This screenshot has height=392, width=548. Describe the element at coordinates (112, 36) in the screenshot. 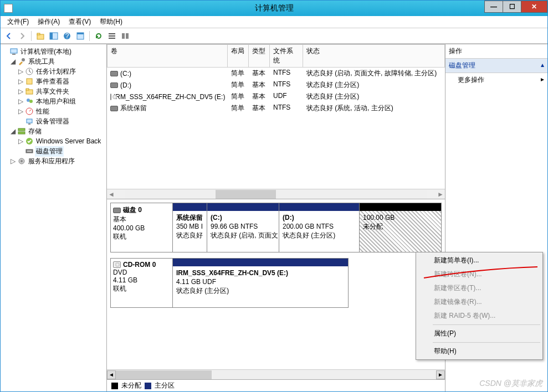

I see `view-list-button` at that location.